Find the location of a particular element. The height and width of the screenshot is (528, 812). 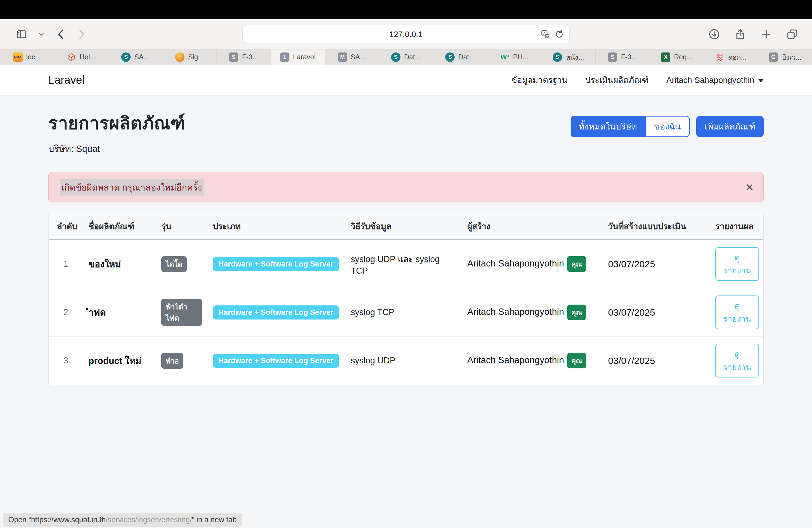

user-name: Aritach Sahapongyothin is located at coordinates (710, 80).